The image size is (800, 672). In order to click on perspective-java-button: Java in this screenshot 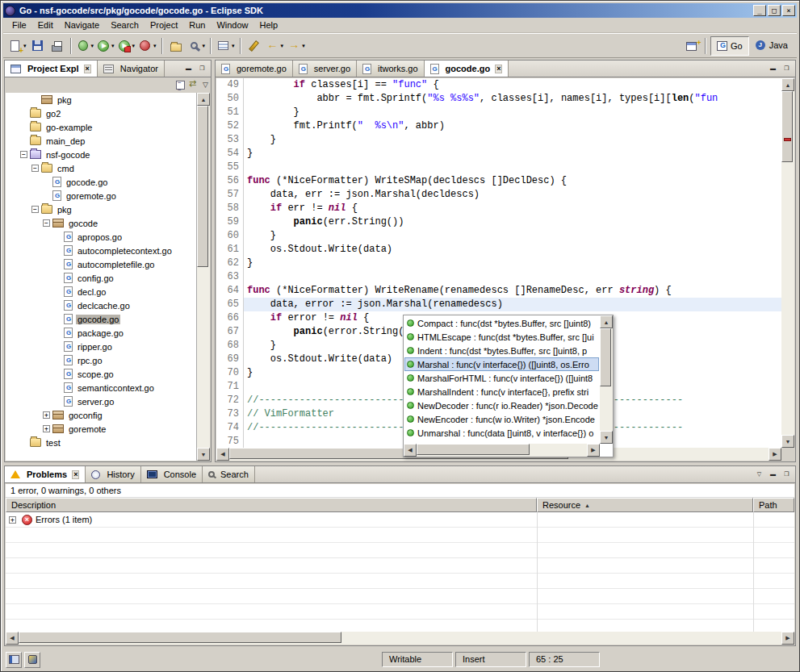, I will do `click(772, 45)`.